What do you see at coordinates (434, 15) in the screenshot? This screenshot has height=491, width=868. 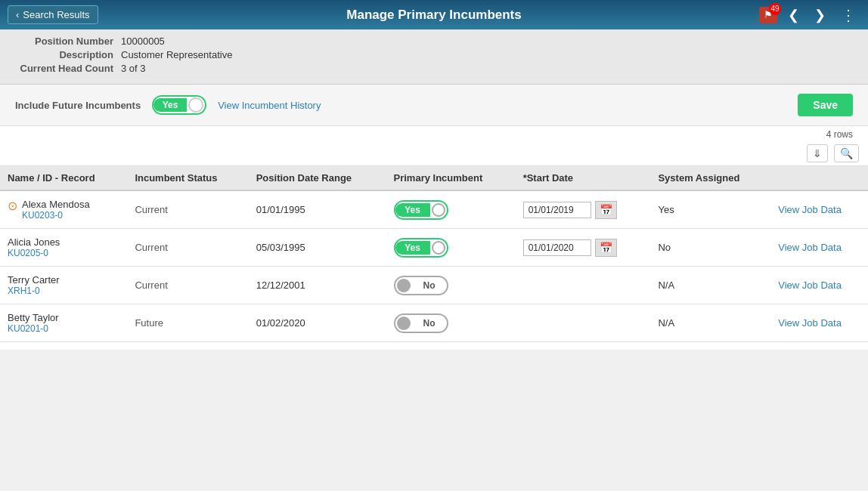 I see `page-title: Manage Primary Incumbents` at bounding box center [434, 15].